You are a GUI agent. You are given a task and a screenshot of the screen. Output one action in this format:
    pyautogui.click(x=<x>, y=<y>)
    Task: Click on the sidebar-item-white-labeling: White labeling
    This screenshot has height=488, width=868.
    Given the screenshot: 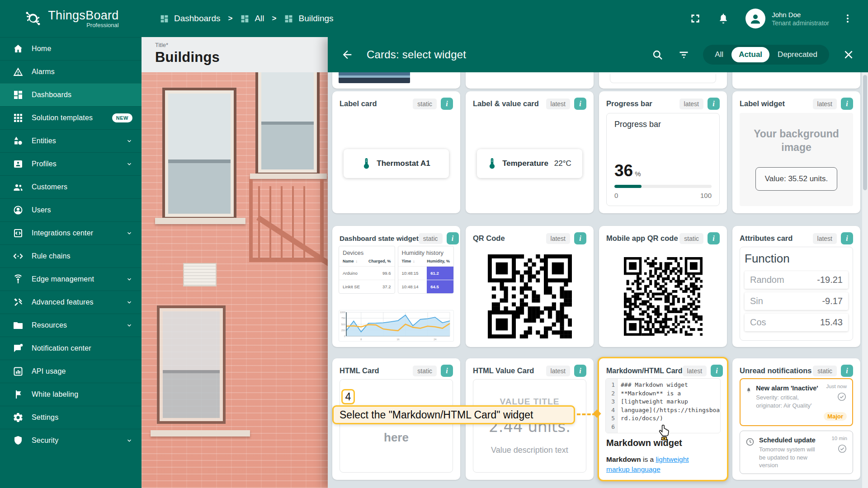 What is the action you would take?
    pyautogui.click(x=71, y=394)
    